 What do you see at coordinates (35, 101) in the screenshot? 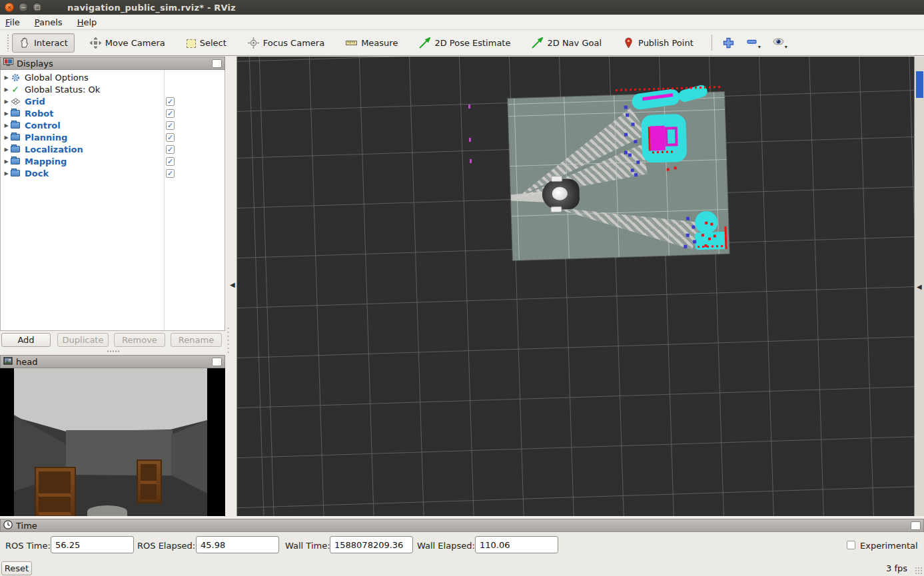
I see `tree-item-label: Grid` at bounding box center [35, 101].